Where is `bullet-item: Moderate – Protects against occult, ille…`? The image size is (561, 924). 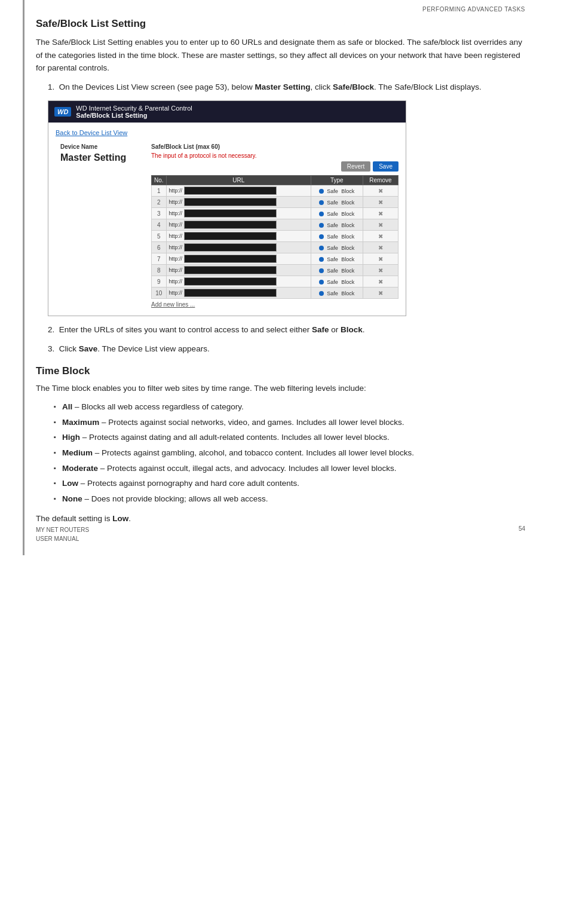
bullet-item: Moderate – Protects against occult, ille… is located at coordinates (289, 469).